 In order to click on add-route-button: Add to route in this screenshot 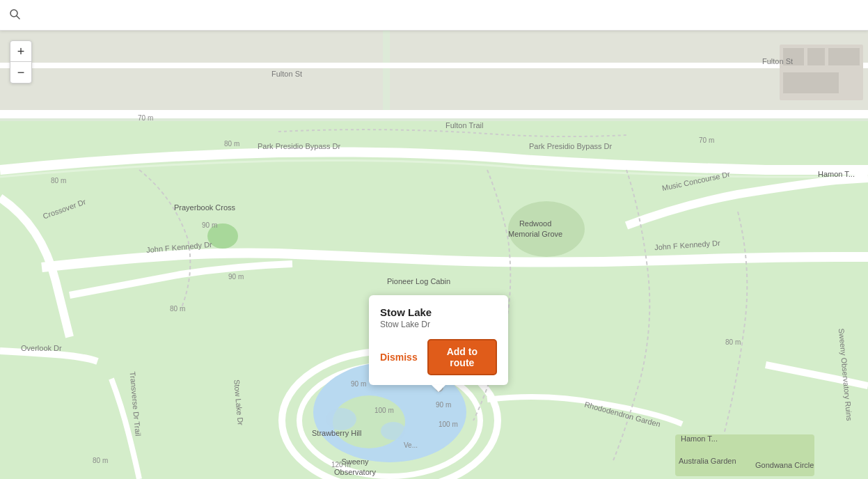, I will do `click(462, 357)`.